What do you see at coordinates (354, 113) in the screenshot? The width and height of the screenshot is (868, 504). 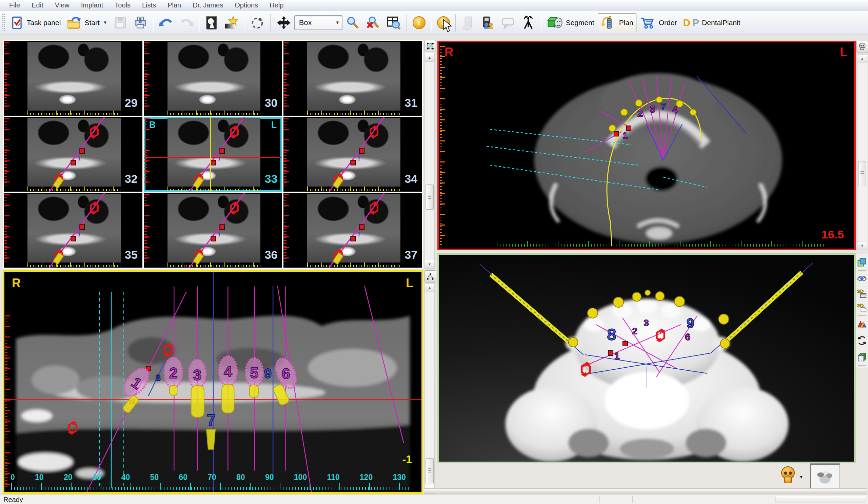 I see `horizontal-ruler` at bounding box center [354, 113].